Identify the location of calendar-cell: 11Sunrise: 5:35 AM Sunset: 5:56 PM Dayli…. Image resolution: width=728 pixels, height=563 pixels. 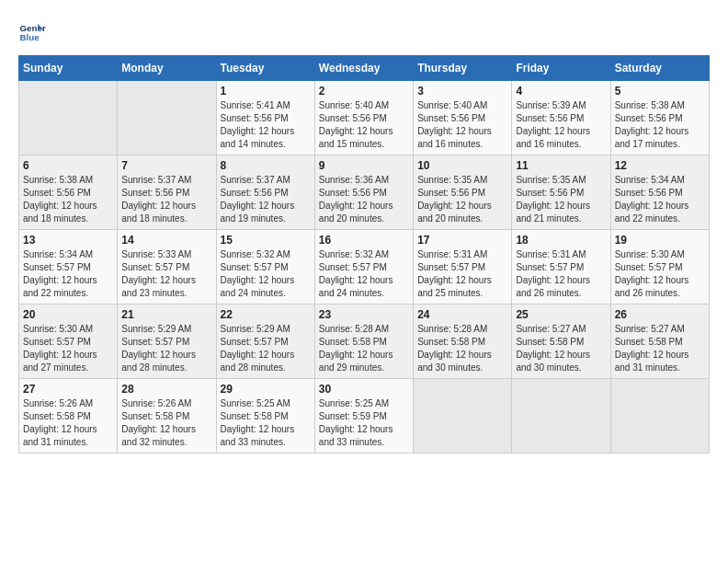
(561, 193).